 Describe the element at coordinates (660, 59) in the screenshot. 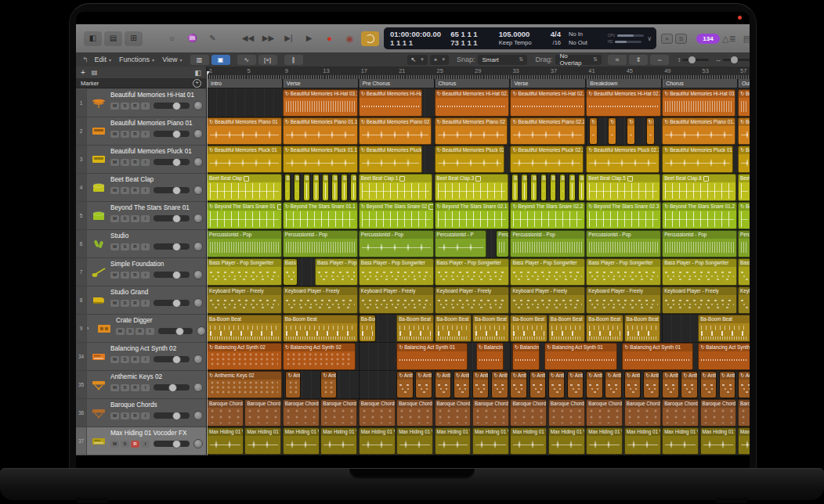

I see `horizontal-auto-zoom-button: ⇔` at that location.